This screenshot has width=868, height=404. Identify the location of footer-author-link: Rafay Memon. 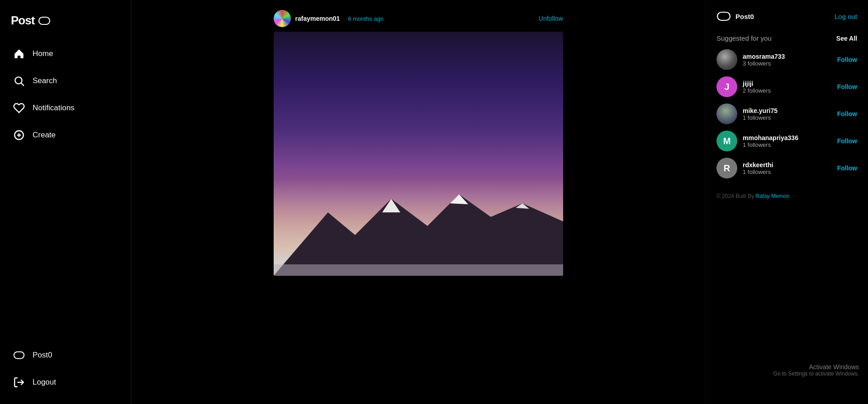
(773, 196).